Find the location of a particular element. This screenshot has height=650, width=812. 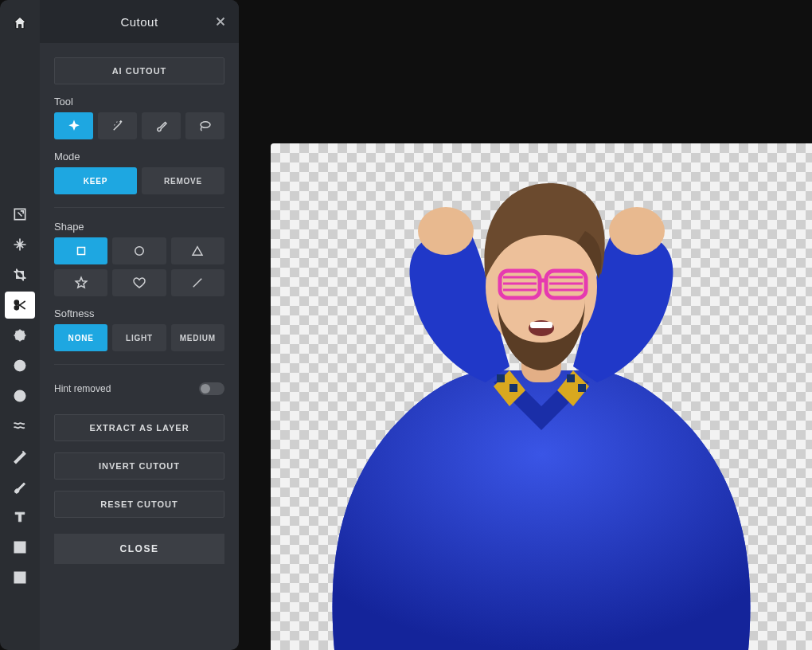

adjust-icon is located at coordinates (20, 335).